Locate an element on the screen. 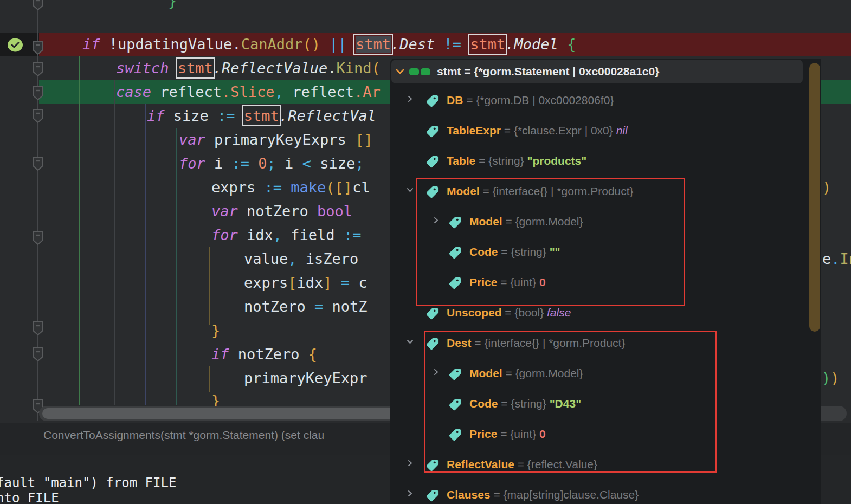  code-line: exprs[idx] = c is located at coordinates (306, 283).